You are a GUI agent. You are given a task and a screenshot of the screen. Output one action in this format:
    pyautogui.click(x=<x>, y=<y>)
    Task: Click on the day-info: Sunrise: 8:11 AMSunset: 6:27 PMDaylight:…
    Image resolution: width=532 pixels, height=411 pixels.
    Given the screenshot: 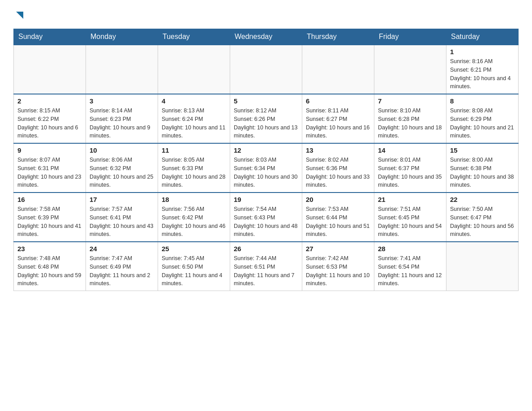 What is the action you would take?
    pyautogui.click(x=338, y=124)
    